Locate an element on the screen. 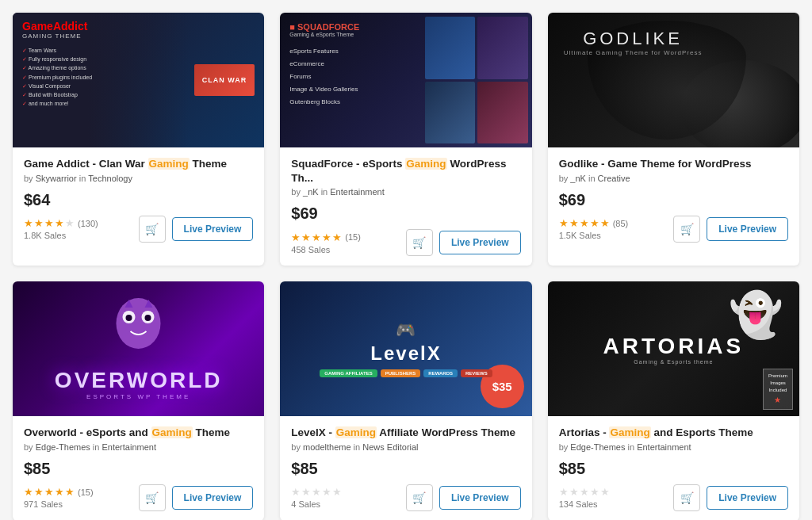  card-author-overworld: by Edge-Themes in Entertainment is located at coordinates (138, 447).